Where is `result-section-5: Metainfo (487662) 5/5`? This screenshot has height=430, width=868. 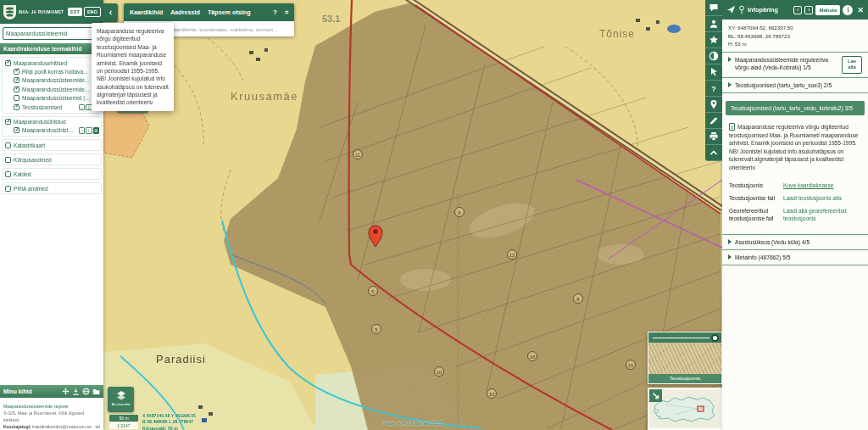 result-section-5: Metainfo (487662) 5/5 is located at coordinates (795, 257).